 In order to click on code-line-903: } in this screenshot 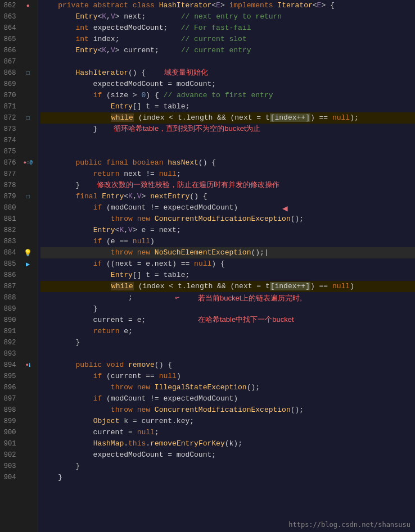, I will do `click(228, 466)`.